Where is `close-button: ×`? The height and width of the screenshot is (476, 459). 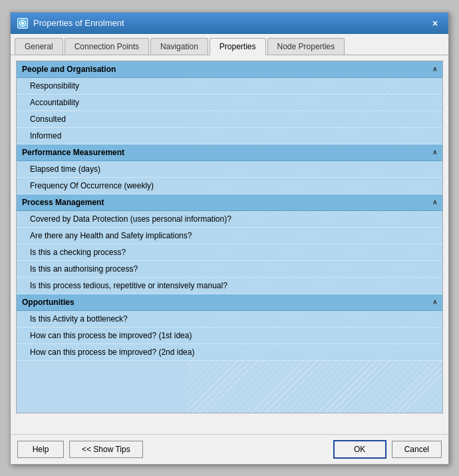
close-button: × is located at coordinates (435, 23).